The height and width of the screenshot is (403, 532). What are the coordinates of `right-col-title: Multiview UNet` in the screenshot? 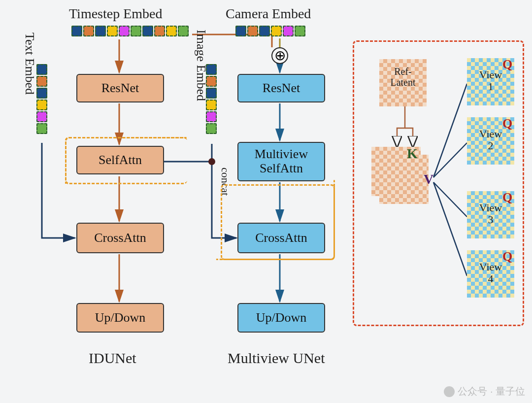 It's located at (276, 358).